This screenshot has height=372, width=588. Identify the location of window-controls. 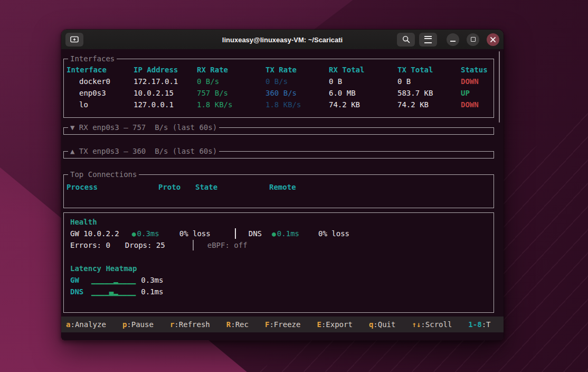
(473, 40).